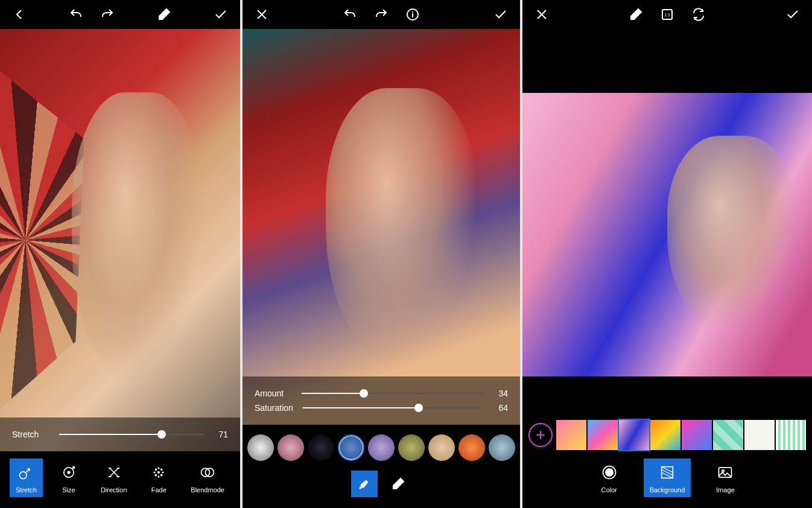 The image size is (812, 508). What do you see at coordinates (381, 466) in the screenshot?
I see `bottom-toolbar` at bounding box center [381, 466].